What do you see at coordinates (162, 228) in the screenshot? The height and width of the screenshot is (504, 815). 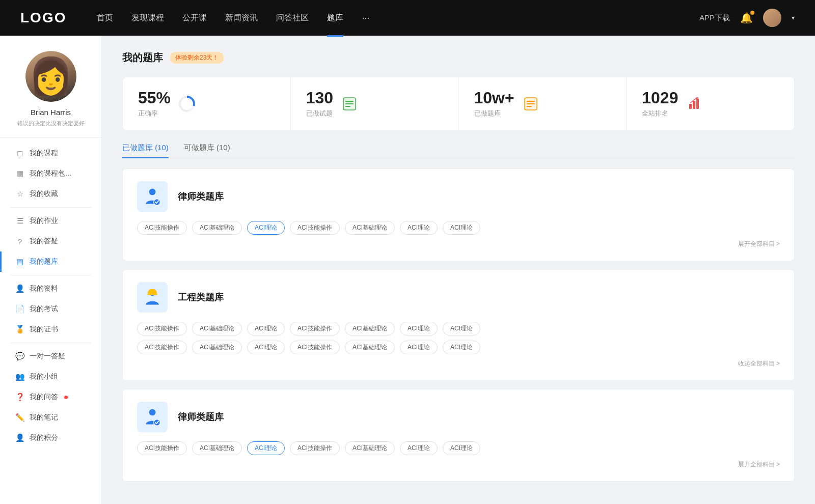 I see `tag-aci-skill-1: ACI技能操作` at bounding box center [162, 228].